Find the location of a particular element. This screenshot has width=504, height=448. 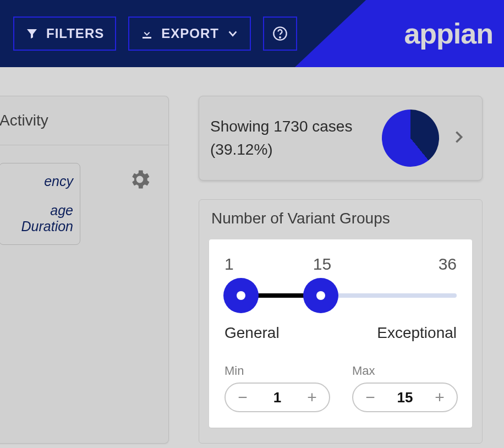

slider-max-label: 36 is located at coordinates (448, 264).